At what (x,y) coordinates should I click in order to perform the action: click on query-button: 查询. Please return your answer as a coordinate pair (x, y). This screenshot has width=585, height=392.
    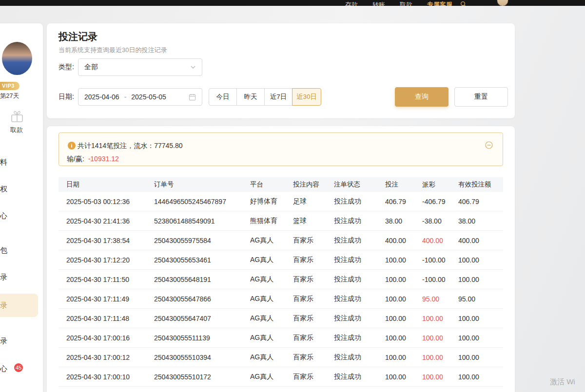
    Looking at the image, I should click on (422, 97).